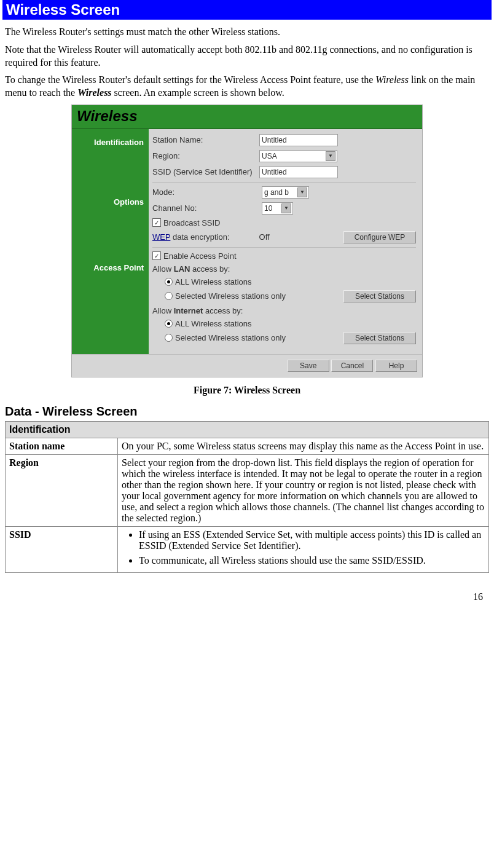  I want to click on station-name-input: Untitled, so click(299, 140).